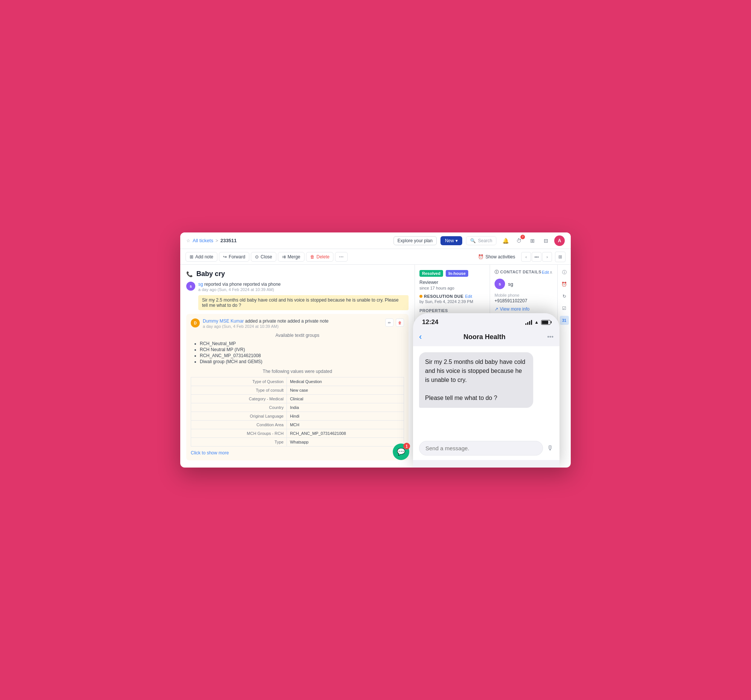 The height and width of the screenshot is (700, 751). What do you see at coordinates (297, 274) in the screenshot?
I see `ticket-title-row: 📞 Baby cry` at bounding box center [297, 274].